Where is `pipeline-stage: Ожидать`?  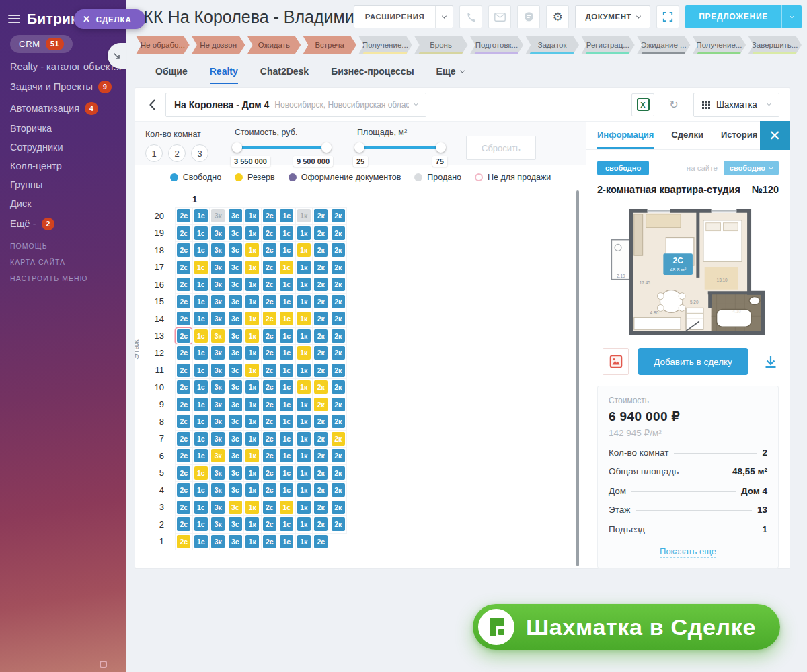
pipeline-stage: Ожидать is located at coordinates (274, 45).